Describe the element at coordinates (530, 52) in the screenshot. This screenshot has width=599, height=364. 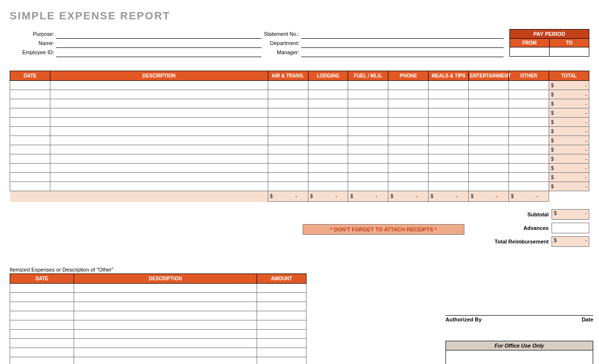
I see `pay-period-from-value` at that location.